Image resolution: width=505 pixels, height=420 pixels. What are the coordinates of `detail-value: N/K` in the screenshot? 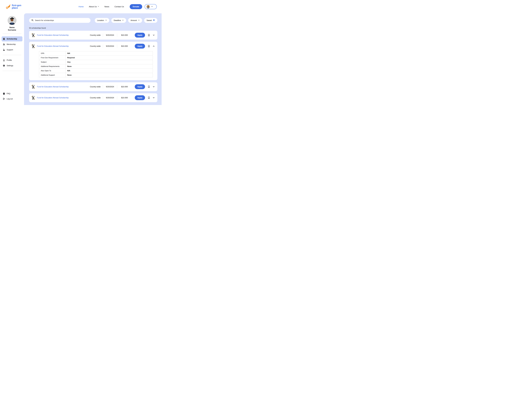 It's located at (109, 53).